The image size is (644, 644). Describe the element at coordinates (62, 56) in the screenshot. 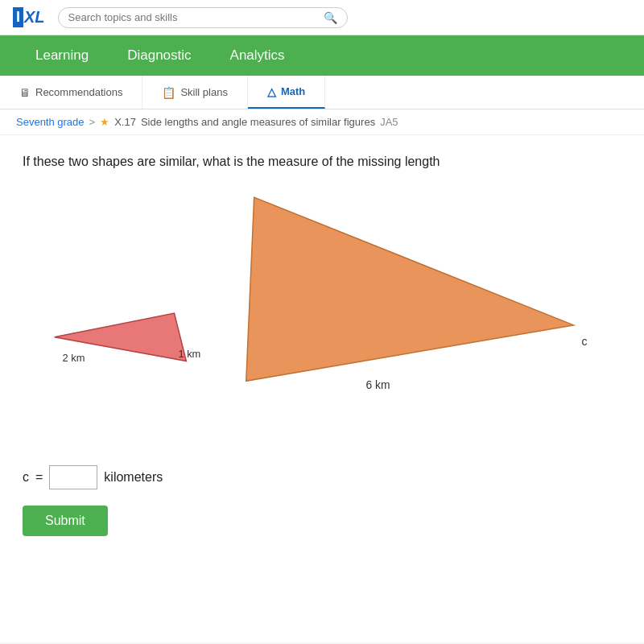

I see `nav-item-learning: Learning` at that location.